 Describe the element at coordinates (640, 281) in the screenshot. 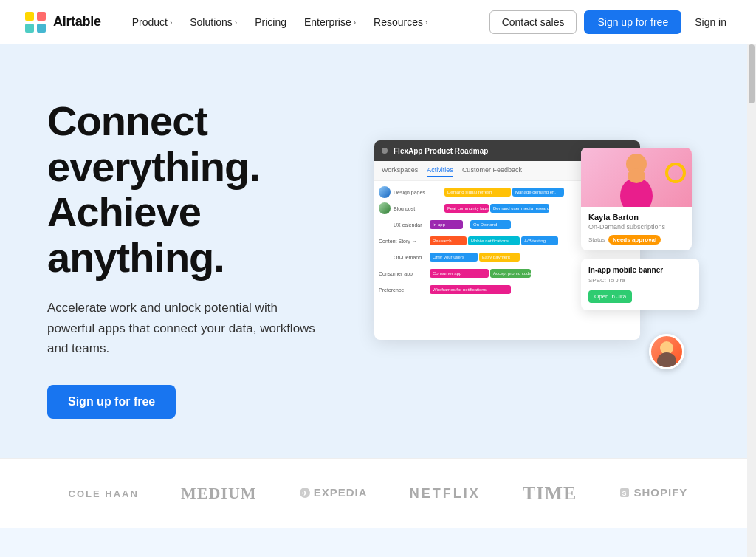

I see `popup-sub: SPEC: To Jira` at that location.